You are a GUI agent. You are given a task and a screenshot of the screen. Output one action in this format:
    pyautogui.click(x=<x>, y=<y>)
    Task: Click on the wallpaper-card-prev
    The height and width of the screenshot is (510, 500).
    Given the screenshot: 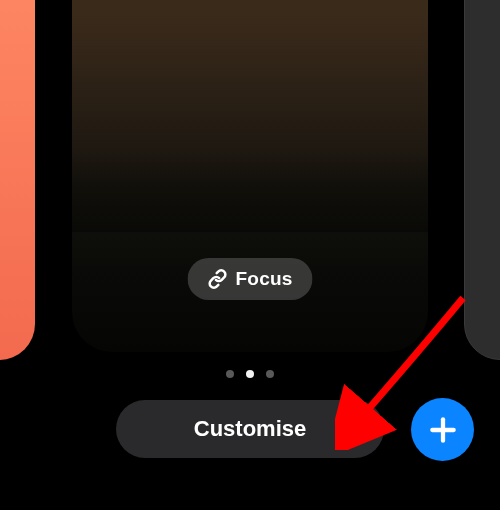 What is the action you would take?
    pyautogui.click(x=18, y=180)
    